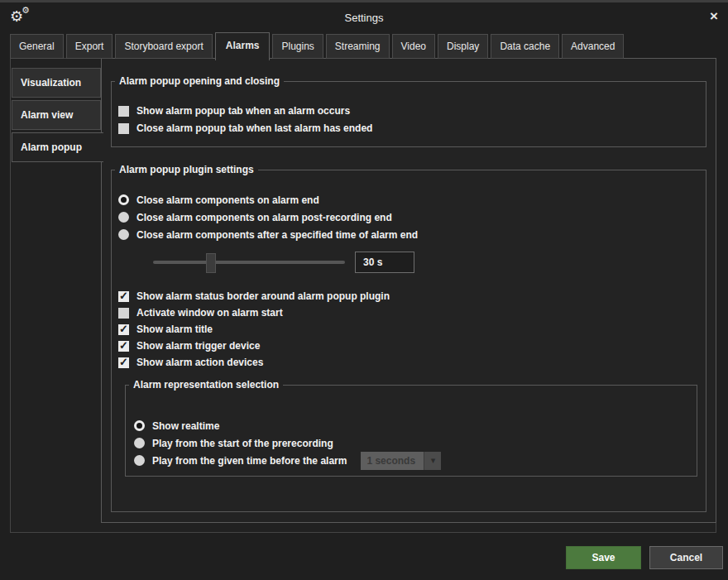 The image size is (728, 580). Describe the element at coordinates (604, 558) in the screenshot. I see `save-button: Save` at that location.